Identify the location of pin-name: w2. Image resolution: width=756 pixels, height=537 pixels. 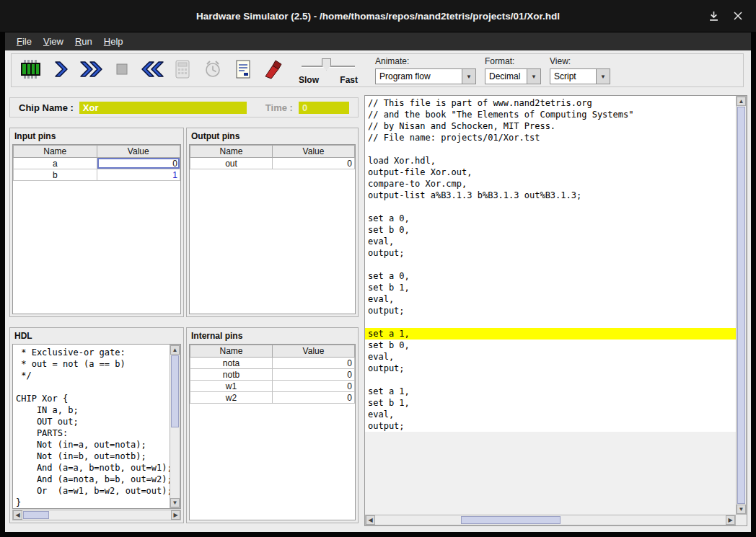
(232, 398).